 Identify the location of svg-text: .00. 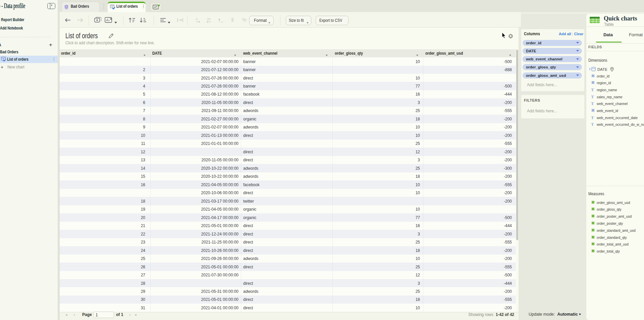
(209, 19).